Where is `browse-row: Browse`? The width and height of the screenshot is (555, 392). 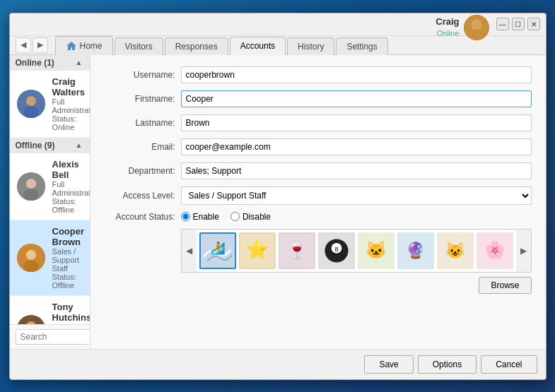
browse-row: Browse is located at coordinates (356, 285).